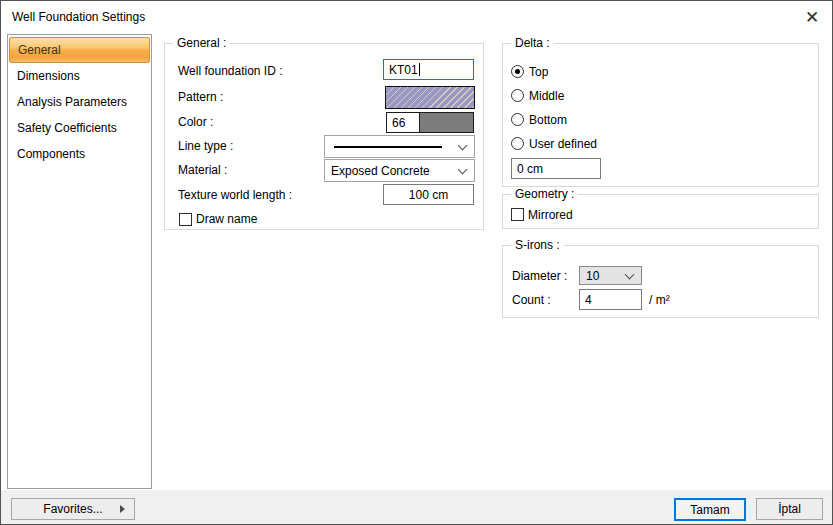 This screenshot has width=833, height=525. What do you see at coordinates (420, 70) in the screenshot?
I see `text-caret` at bounding box center [420, 70].